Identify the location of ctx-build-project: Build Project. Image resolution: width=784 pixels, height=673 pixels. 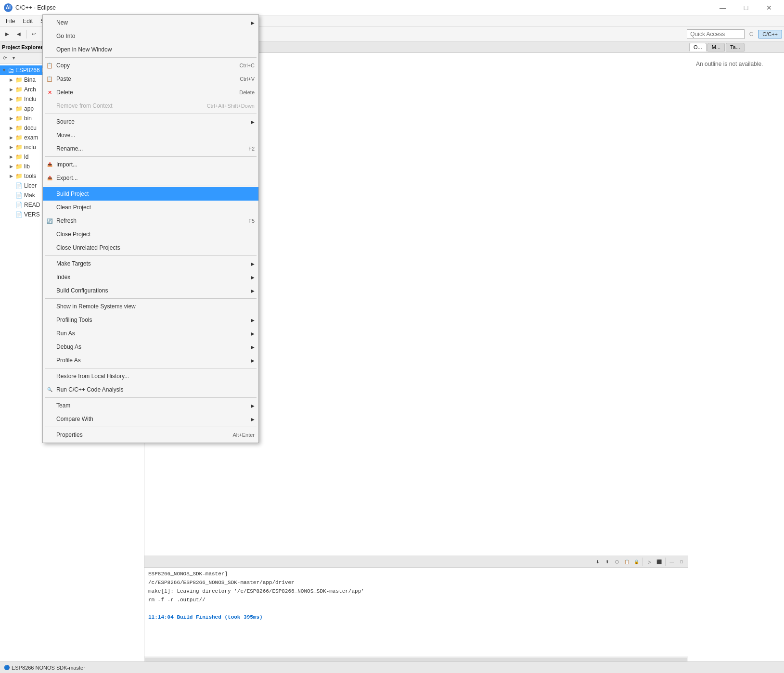
(151, 194).